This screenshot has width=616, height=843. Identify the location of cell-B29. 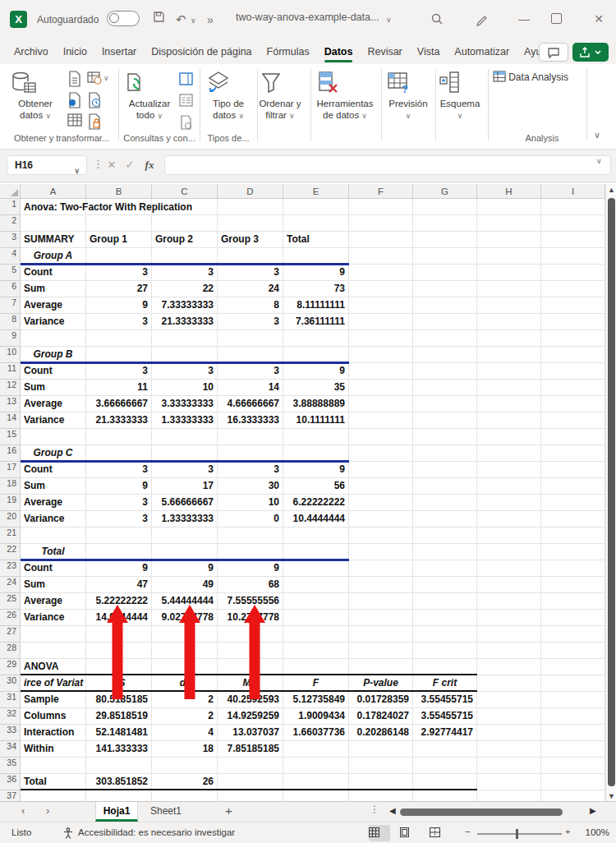
(119, 667).